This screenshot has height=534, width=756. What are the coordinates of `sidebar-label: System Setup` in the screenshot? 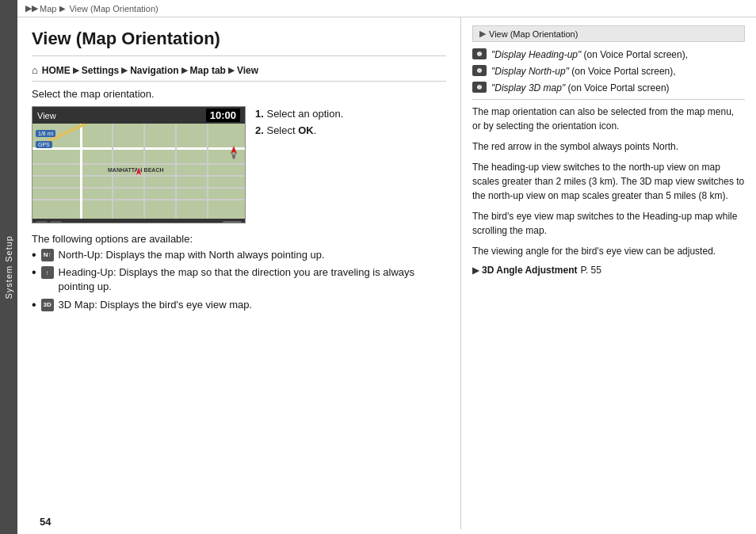 It's located at (9, 267).